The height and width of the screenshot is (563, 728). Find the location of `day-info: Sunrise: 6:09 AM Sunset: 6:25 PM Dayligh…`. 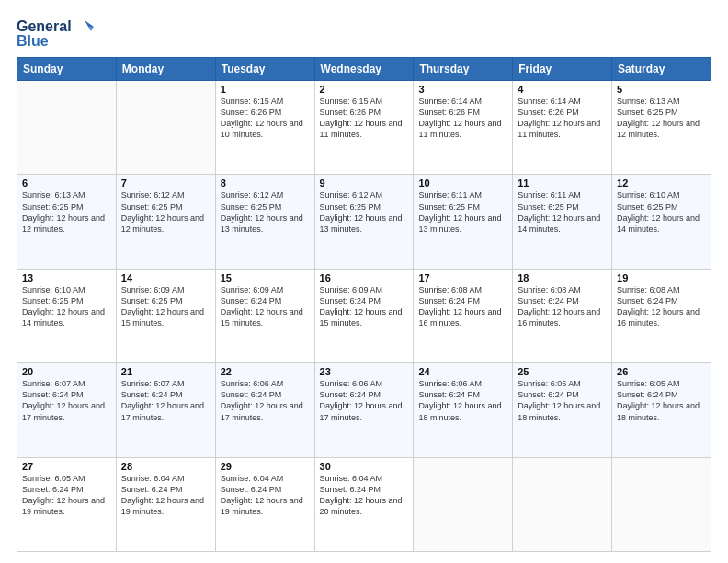

day-info: Sunrise: 6:09 AM Sunset: 6:25 PM Dayligh… is located at coordinates (165, 307).